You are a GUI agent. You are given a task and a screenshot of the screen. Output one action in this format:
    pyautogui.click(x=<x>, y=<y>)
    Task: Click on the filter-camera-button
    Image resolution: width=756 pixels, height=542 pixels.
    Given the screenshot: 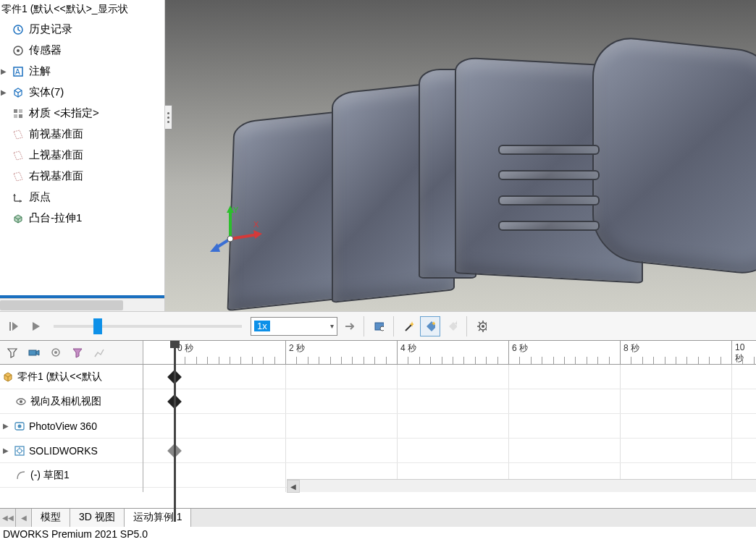 What is the action you would take?
    pyautogui.click(x=34, y=352)
    